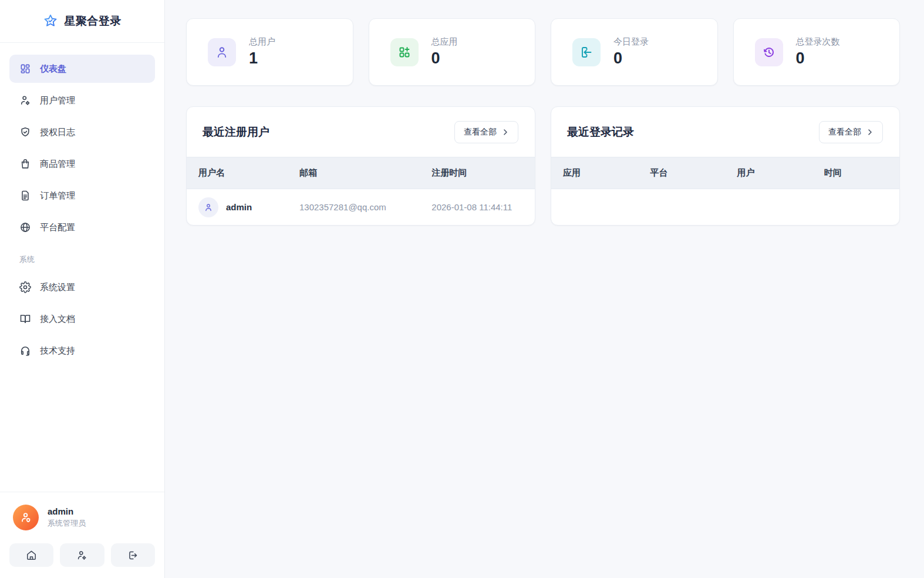 The width and height of the screenshot is (924, 578). What do you see at coordinates (270, 52) in the screenshot?
I see `stat-card-total-users: 总用户 1` at bounding box center [270, 52].